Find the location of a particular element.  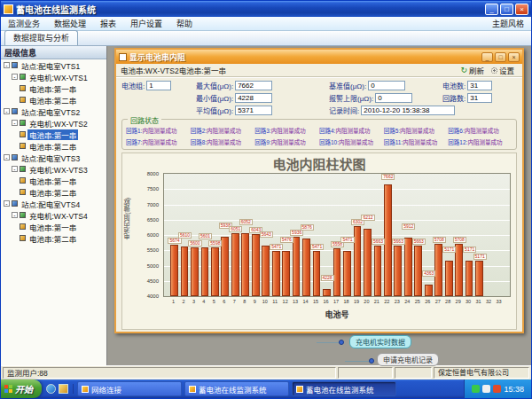

tree-node: -充电机:WX-VTS4 is located at coordinates (53, 215).